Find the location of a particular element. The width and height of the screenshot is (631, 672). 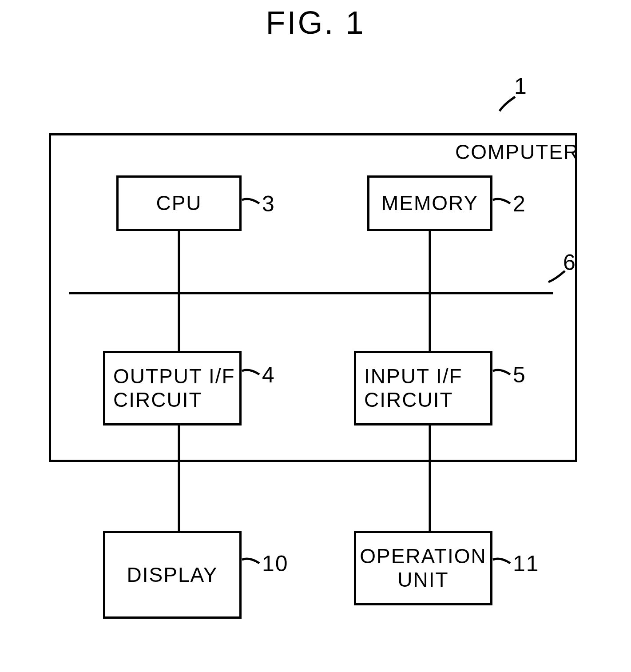

ref-display: 10 is located at coordinates (275, 564).